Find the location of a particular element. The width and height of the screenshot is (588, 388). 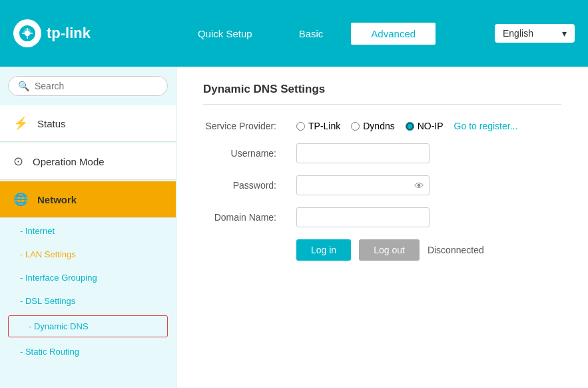

domain-name-label: Domain Name: is located at coordinates (243, 217).